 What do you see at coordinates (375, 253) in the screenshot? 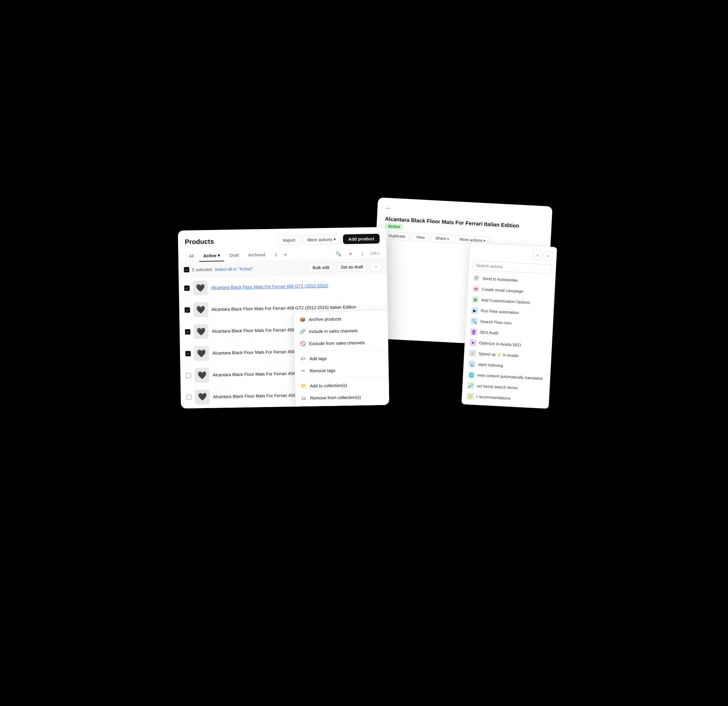
I see `product-count: 158 c` at bounding box center [375, 253].